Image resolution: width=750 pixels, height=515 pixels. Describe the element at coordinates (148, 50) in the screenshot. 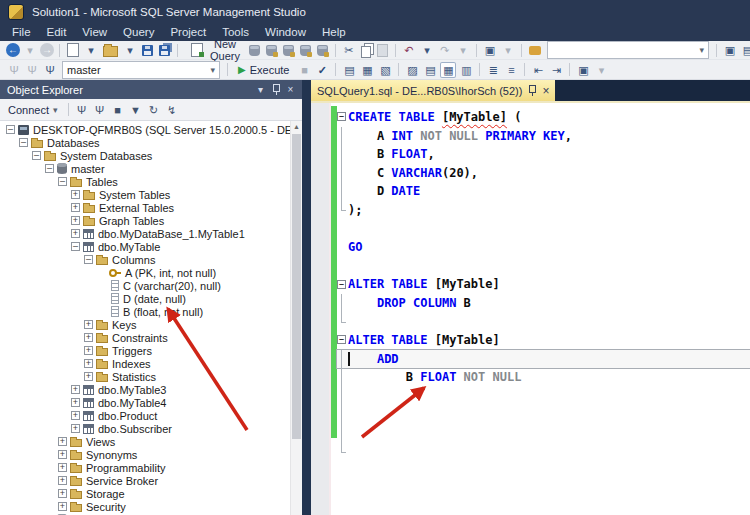

I see `save-icon` at that location.